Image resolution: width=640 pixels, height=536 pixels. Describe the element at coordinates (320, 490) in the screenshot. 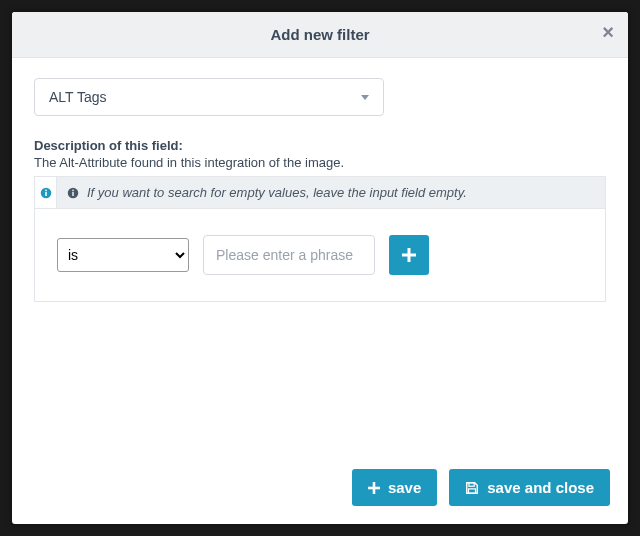

I see `modal-footer: save save and close` at that location.